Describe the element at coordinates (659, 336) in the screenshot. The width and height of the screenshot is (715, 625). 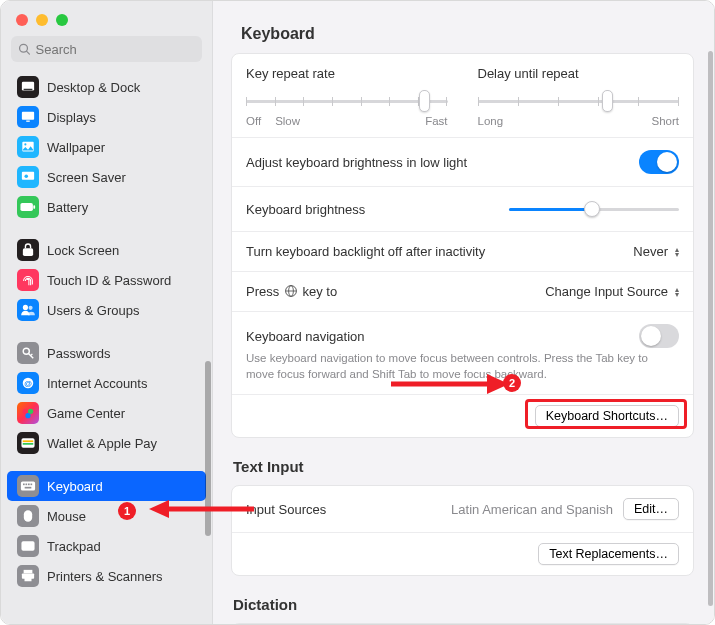
I see `keyboard-navigation-toggle` at that location.